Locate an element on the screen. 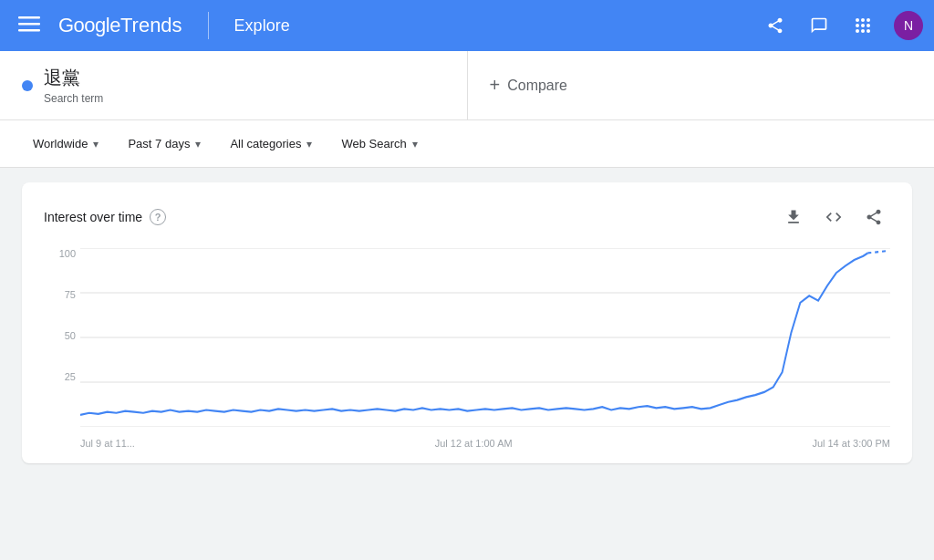 The width and height of the screenshot is (934, 560). help-icon: ? is located at coordinates (158, 217).